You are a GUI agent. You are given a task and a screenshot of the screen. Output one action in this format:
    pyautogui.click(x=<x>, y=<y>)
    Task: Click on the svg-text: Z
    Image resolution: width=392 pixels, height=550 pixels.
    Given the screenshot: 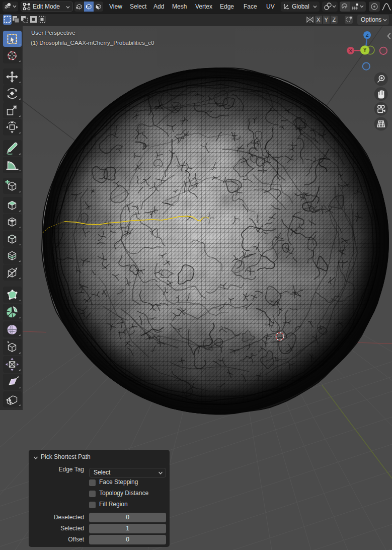 What is the action you would take?
    pyautogui.click(x=367, y=35)
    